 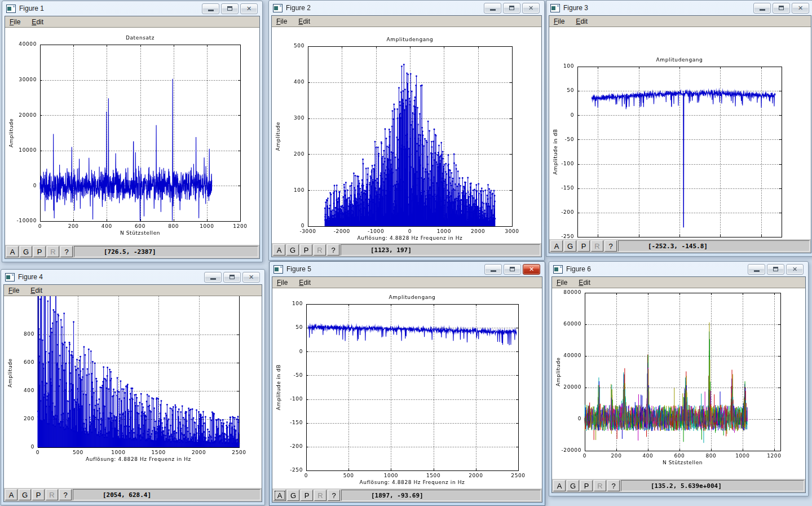 What do you see at coordinates (167, 495) in the screenshot?
I see `coordinate-readout: [2054, 628.4]` at bounding box center [167, 495].